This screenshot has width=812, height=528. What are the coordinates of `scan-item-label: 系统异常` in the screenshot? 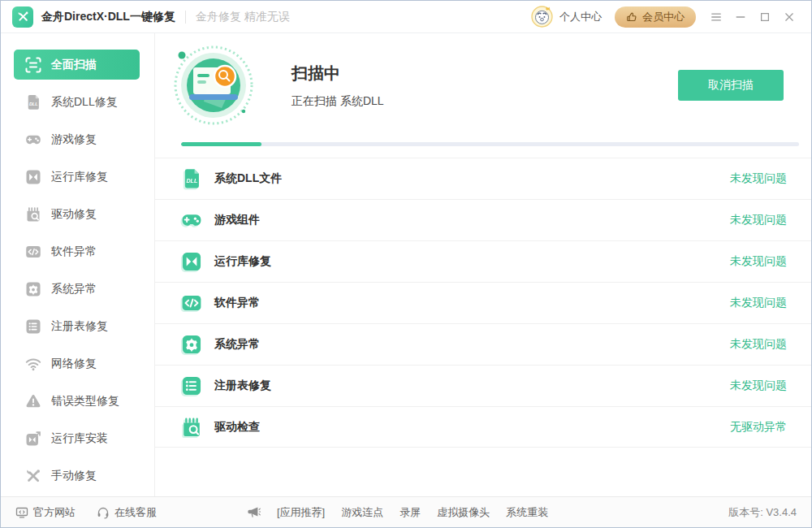 It's located at (237, 344).